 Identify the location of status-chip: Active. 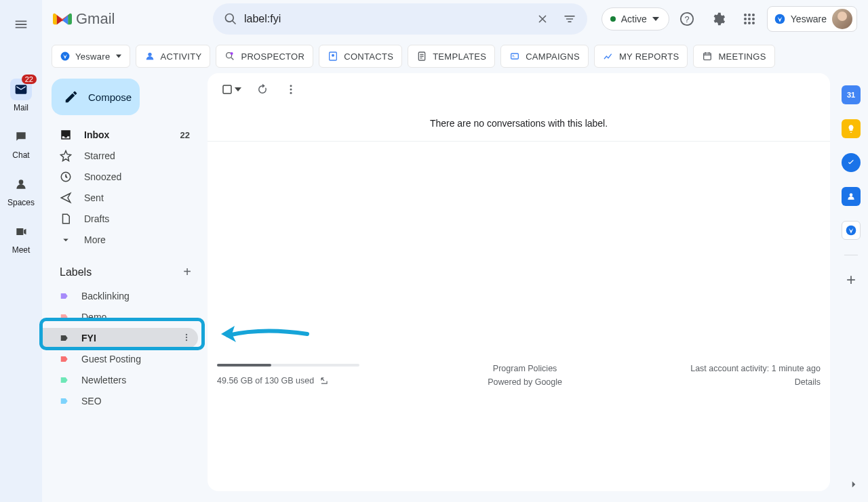
(635, 19).